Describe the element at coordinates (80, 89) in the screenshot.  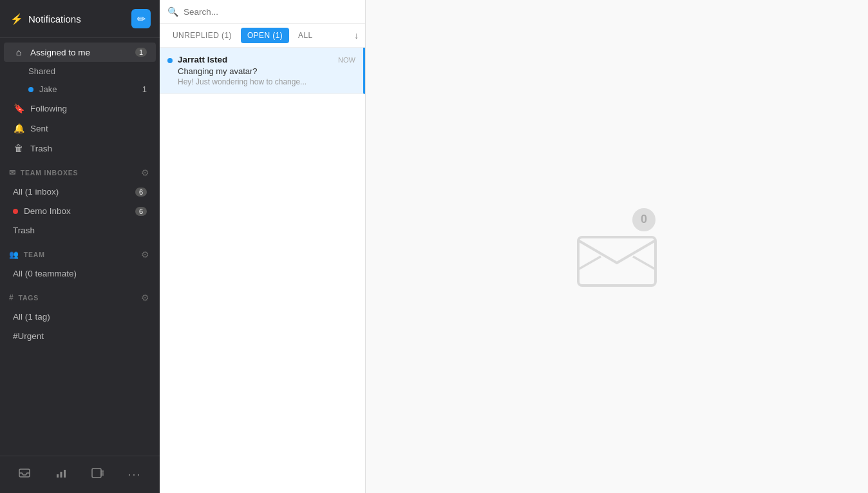
I see `sidebar-item-jake: Jake 1` at that location.